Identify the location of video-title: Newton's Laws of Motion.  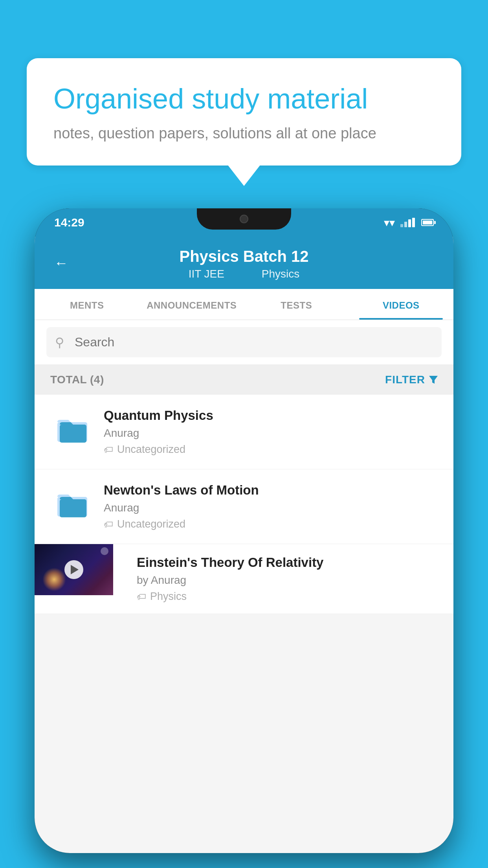
(271, 490).